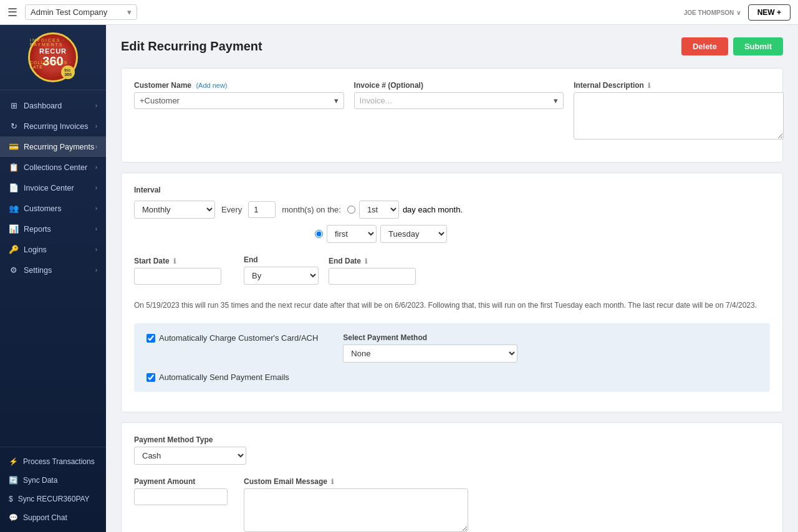 This screenshot has width=798, height=532. Describe the element at coordinates (81, 12) in the screenshot. I see `company-selector: Admin Test Company ▾` at that location.